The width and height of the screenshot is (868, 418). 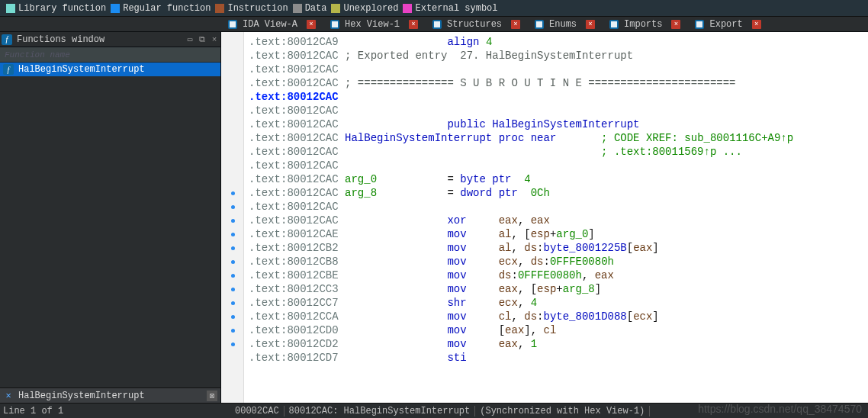 I want to click on status-segment: 00002CAC, so click(x=258, y=411).